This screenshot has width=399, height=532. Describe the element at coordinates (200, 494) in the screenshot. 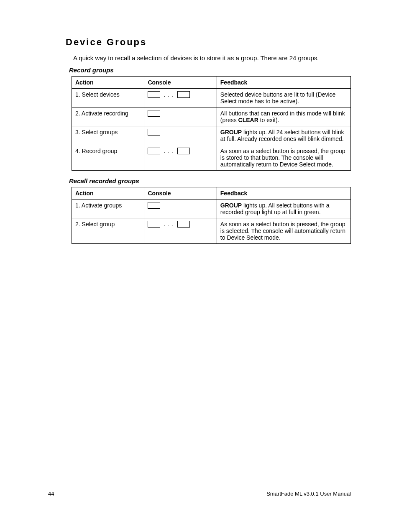

I see `page-footer: 44 SmartFade ML v3.0.1 User Manual` at that location.